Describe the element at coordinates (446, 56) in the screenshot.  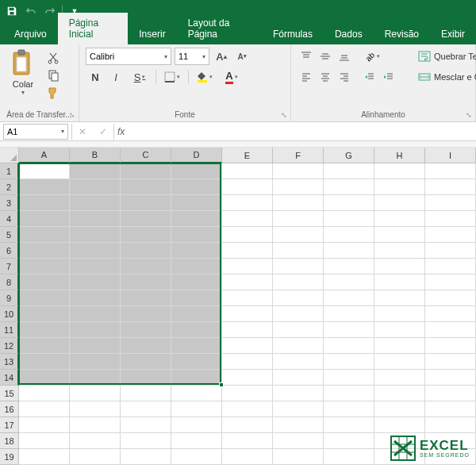
I see `wrap-text-button: Quebrar Texto Autom` at that location.